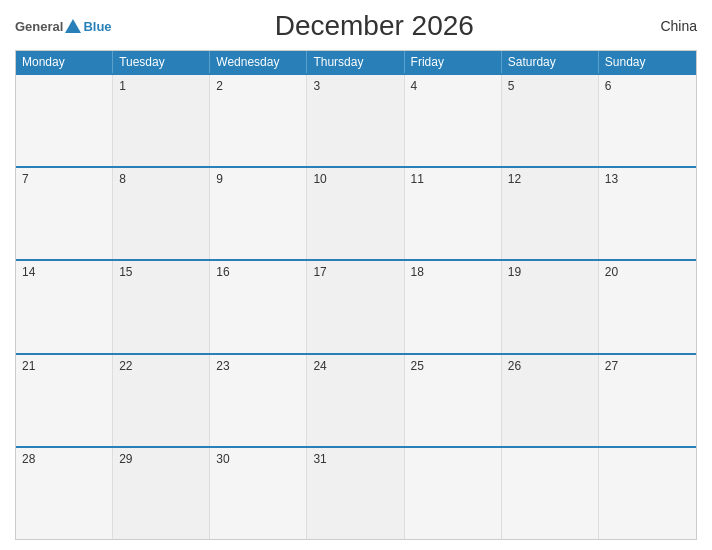 Image resolution: width=712 pixels, height=550 pixels. What do you see at coordinates (162, 494) in the screenshot?
I see `day-cell: 29` at bounding box center [162, 494].